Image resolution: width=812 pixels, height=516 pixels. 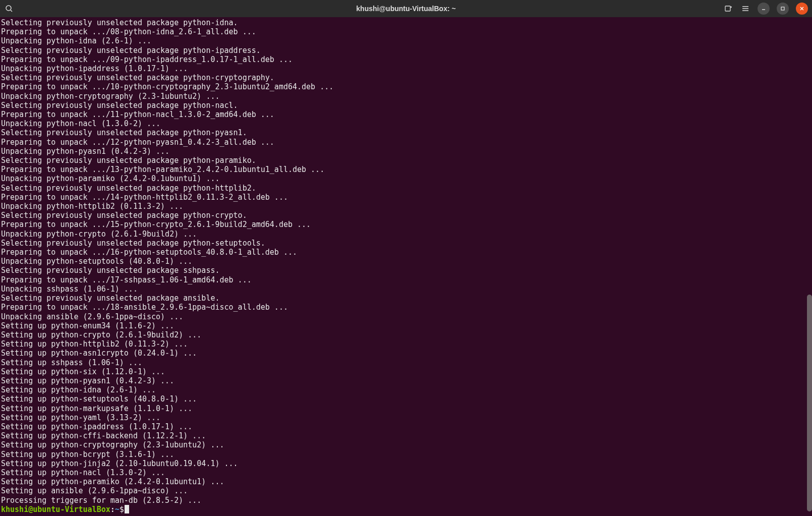 I want to click on prompt-line: khushi@ubuntu-VirtualBox: ~$, so click(x=406, y=509).